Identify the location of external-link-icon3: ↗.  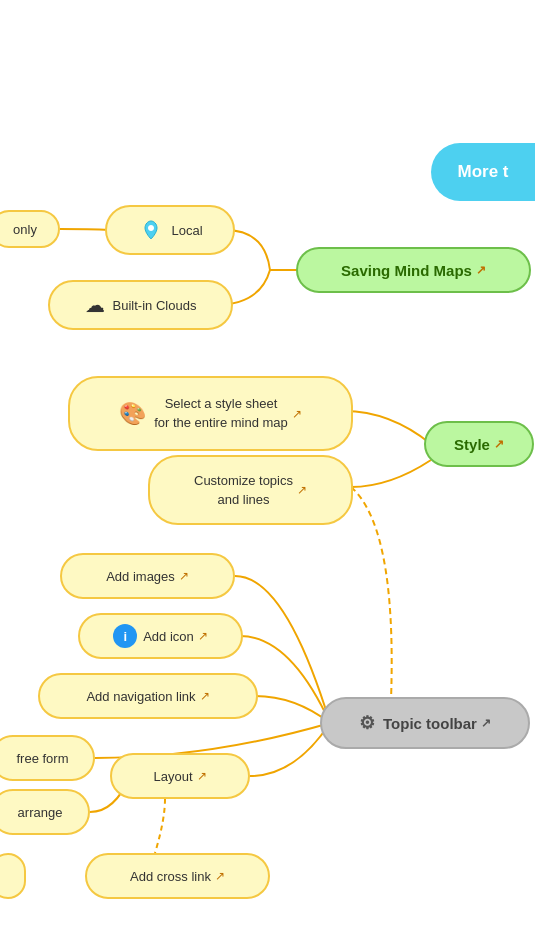
(499, 444).